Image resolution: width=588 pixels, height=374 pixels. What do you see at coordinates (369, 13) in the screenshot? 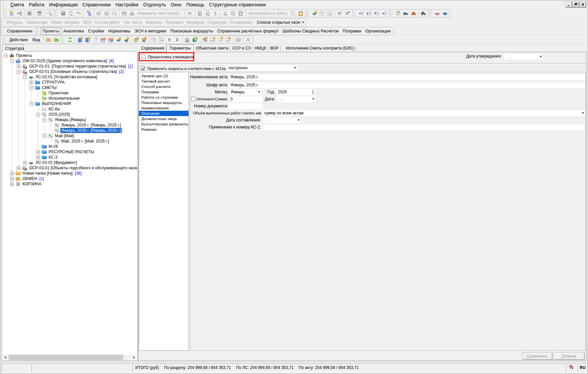
I see `indent-up-button` at bounding box center [369, 13].